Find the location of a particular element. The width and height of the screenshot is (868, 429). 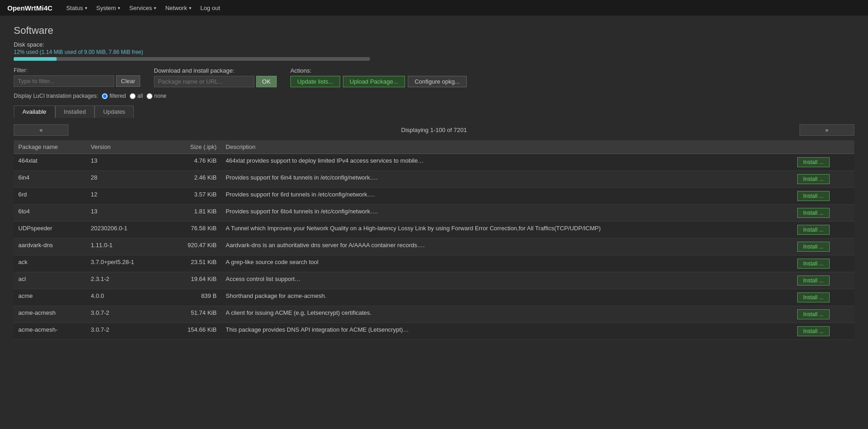

package-name-cell: acme-acmesh is located at coordinates (50, 314).